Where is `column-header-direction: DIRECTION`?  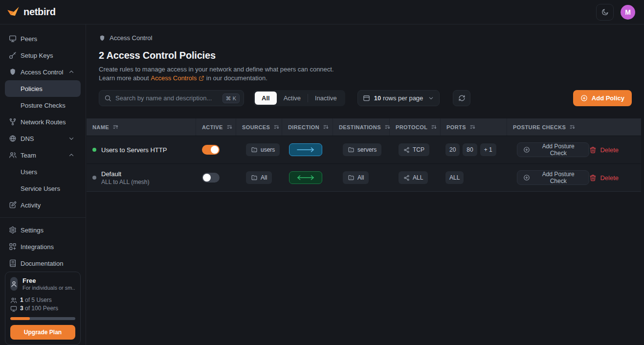
column-header-direction: DIRECTION is located at coordinates (308, 127).